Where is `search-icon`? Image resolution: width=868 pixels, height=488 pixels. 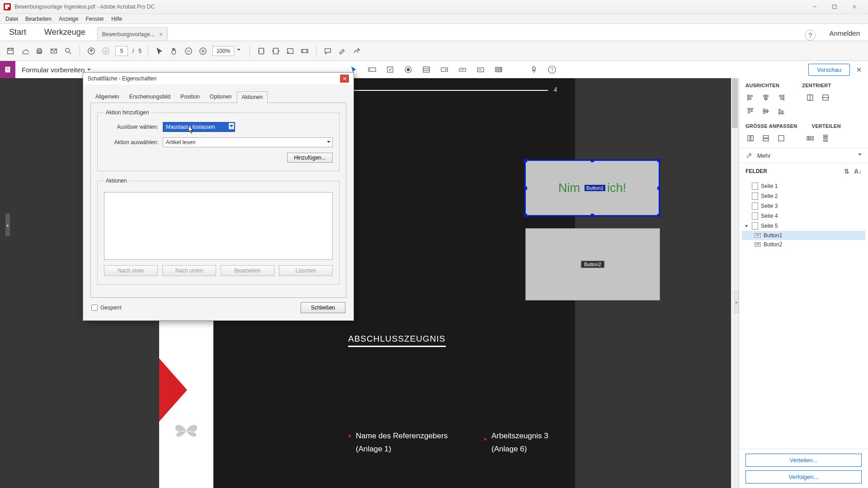 search-icon is located at coordinates (68, 51).